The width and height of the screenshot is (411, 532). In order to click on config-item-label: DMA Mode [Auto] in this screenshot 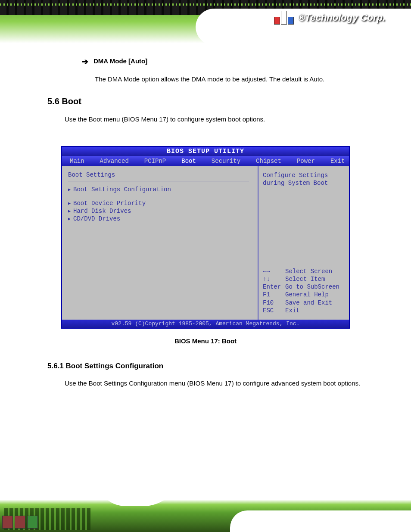, I will do `click(121, 61)`.